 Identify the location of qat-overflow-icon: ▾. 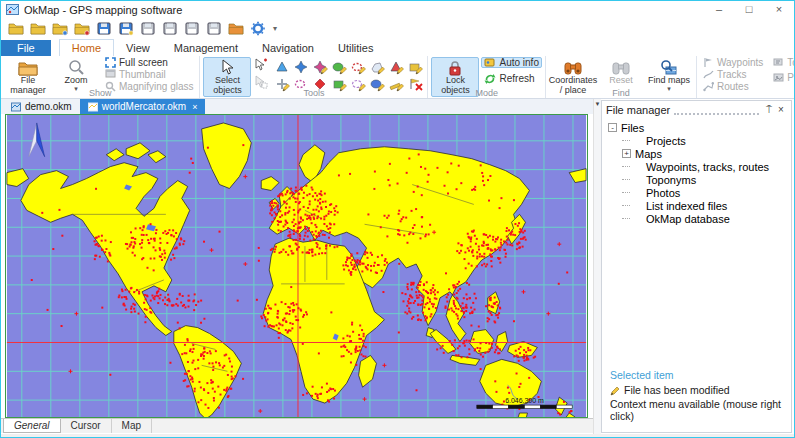
(275, 28).